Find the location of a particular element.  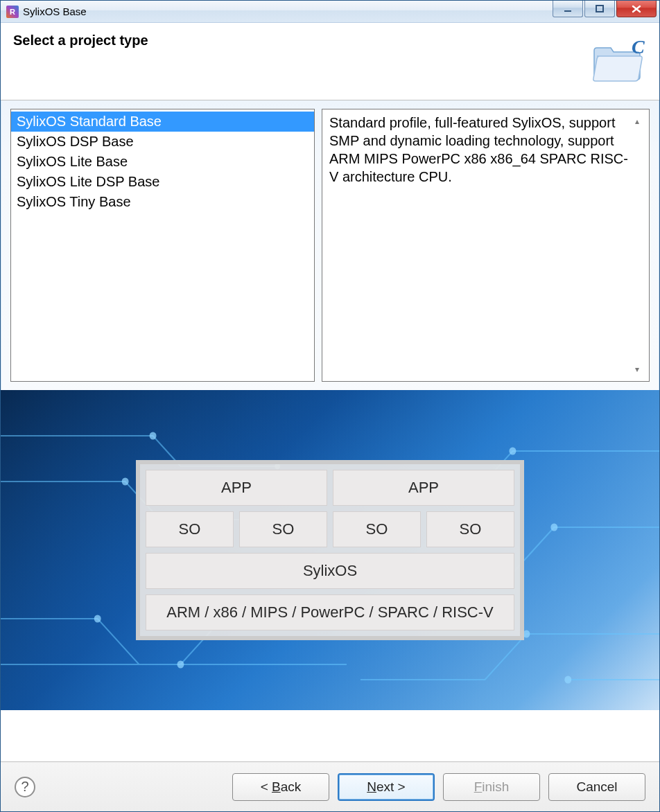

close-button is located at coordinates (636, 9).